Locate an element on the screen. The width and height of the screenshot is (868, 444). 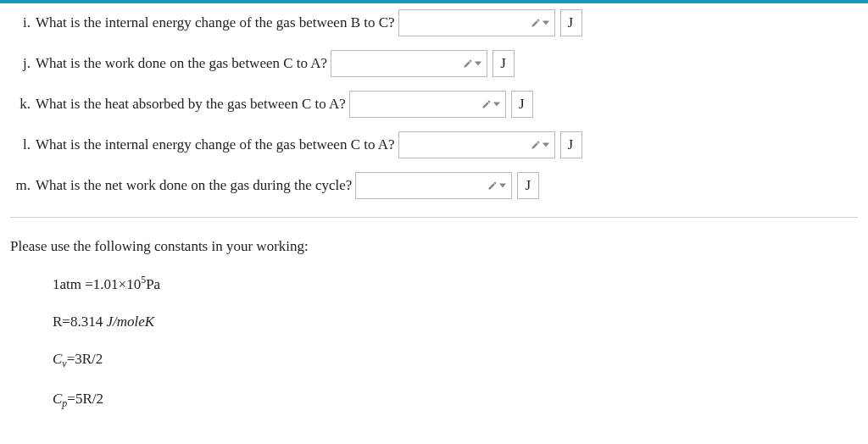
constant-atm: 1atm =1.01×105Pa is located at coordinates (457, 283).